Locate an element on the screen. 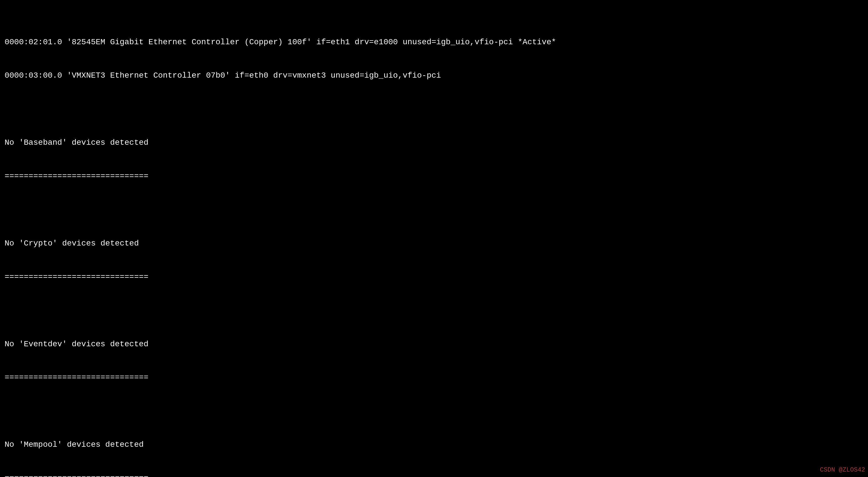  line-crypto-sep: ============================== is located at coordinates (434, 277).